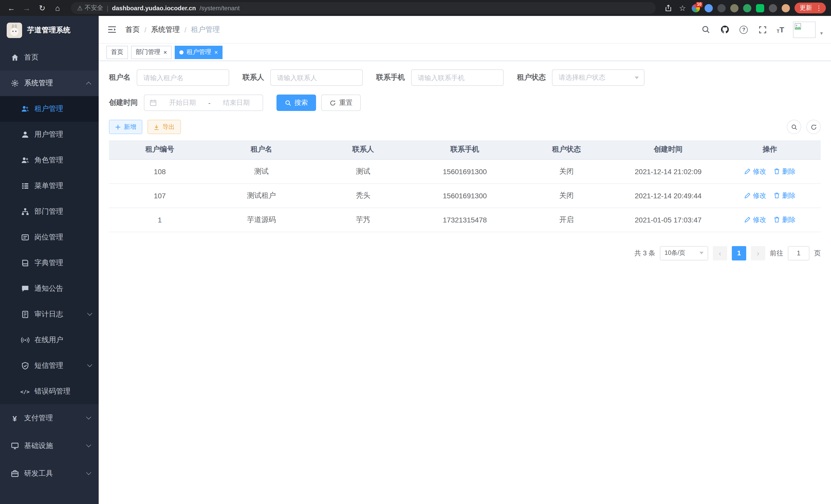  What do you see at coordinates (465, 53) in the screenshot?
I see `tags-view: 首页 部门管理 × 租户管理 ×` at bounding box center [465, 53].